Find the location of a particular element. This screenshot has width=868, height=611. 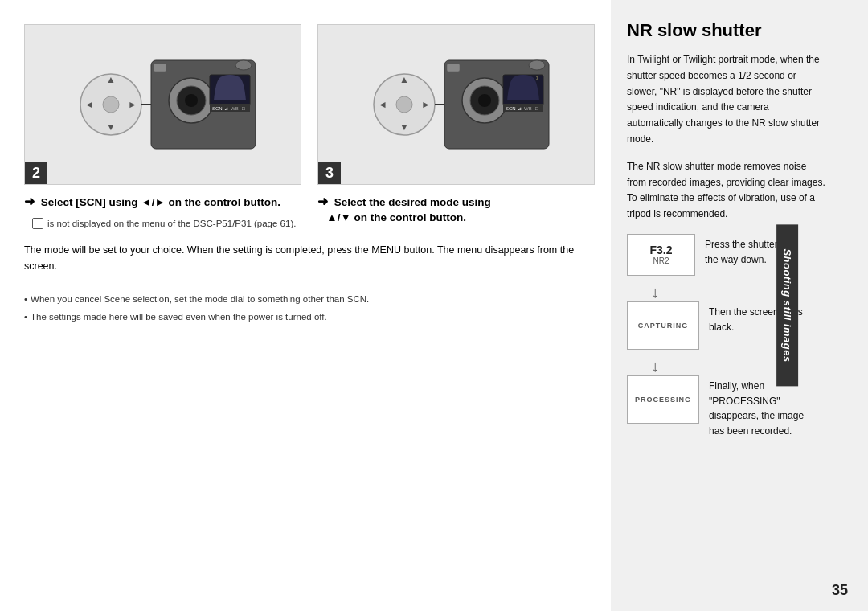

step3-bullets: • When you cancel Scene selection, set t… is located at coordinates (309, 310).